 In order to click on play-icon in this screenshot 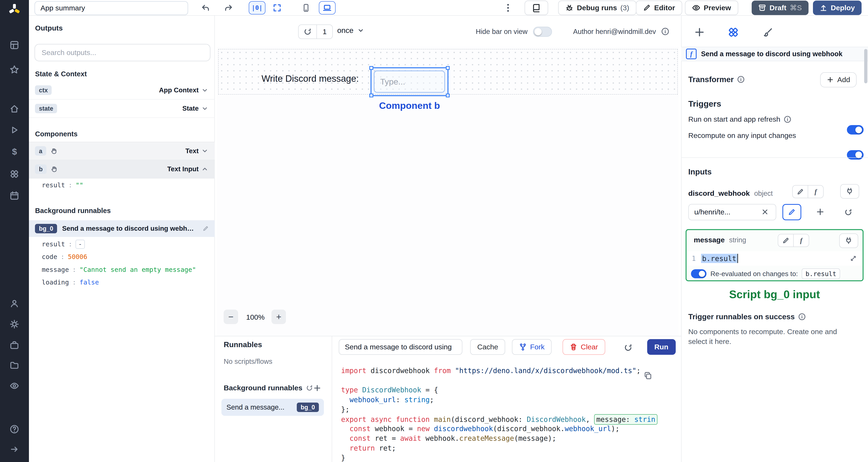, I will do `click(14, 130)`.